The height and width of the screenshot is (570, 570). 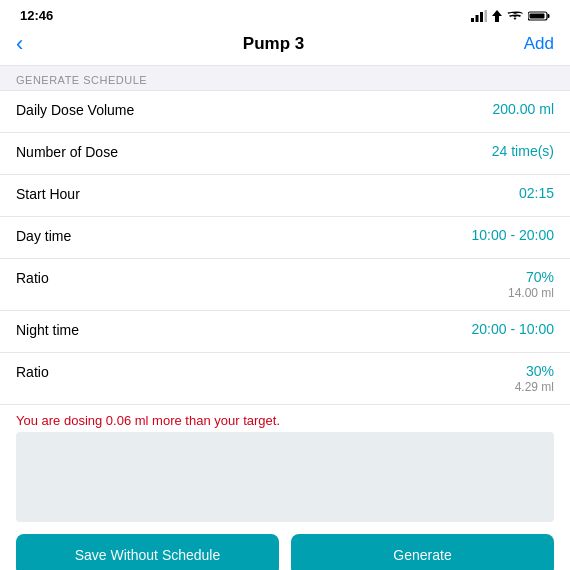 What do you see at coordinates (285, 154) in the screenshot?
I see `row-number-of-dose: Number of Dose 24 time(s)` at bounding box center [285, 154].